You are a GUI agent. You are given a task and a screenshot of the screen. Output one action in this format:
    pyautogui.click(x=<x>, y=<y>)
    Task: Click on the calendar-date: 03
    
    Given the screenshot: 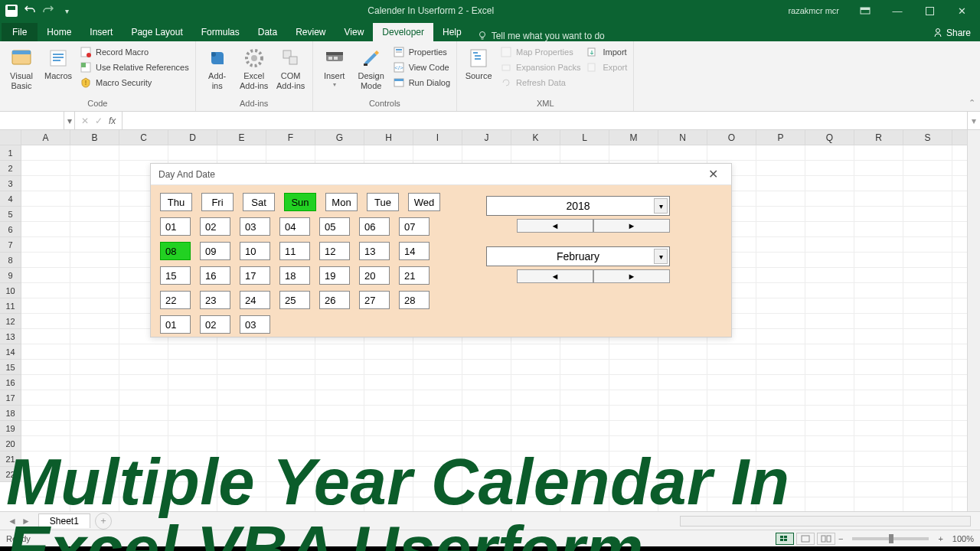 What is the action you would take?
    pyautogui.click(x=255, y=227)
    